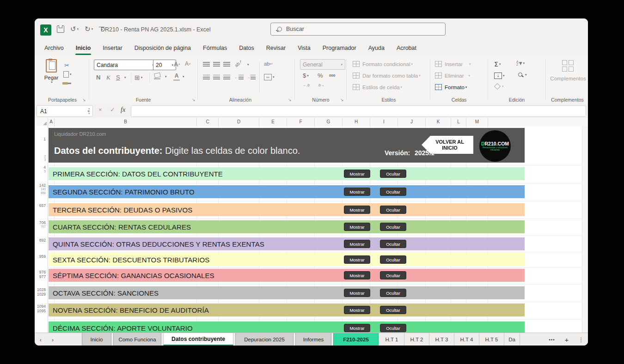  I want to click on percent-format-icon: %, so click(320, 76).